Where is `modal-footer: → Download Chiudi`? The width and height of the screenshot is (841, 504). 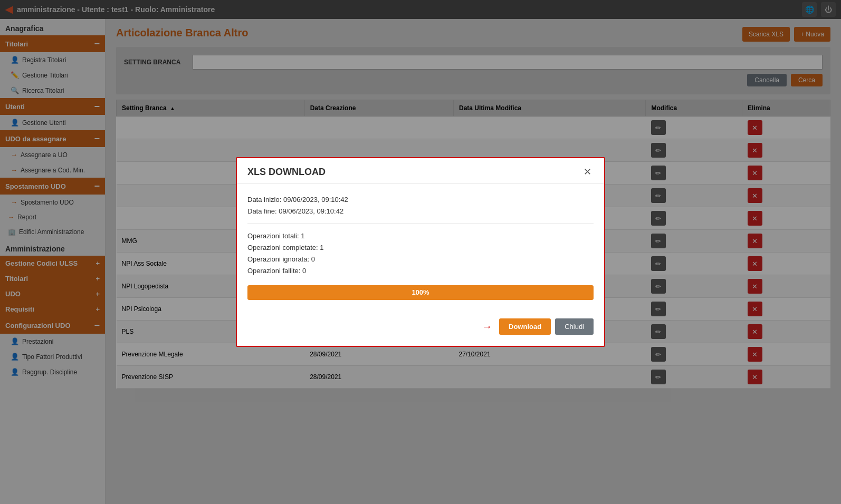 modal-footer: → Download Chiudi is located at coordinates (420, 328).